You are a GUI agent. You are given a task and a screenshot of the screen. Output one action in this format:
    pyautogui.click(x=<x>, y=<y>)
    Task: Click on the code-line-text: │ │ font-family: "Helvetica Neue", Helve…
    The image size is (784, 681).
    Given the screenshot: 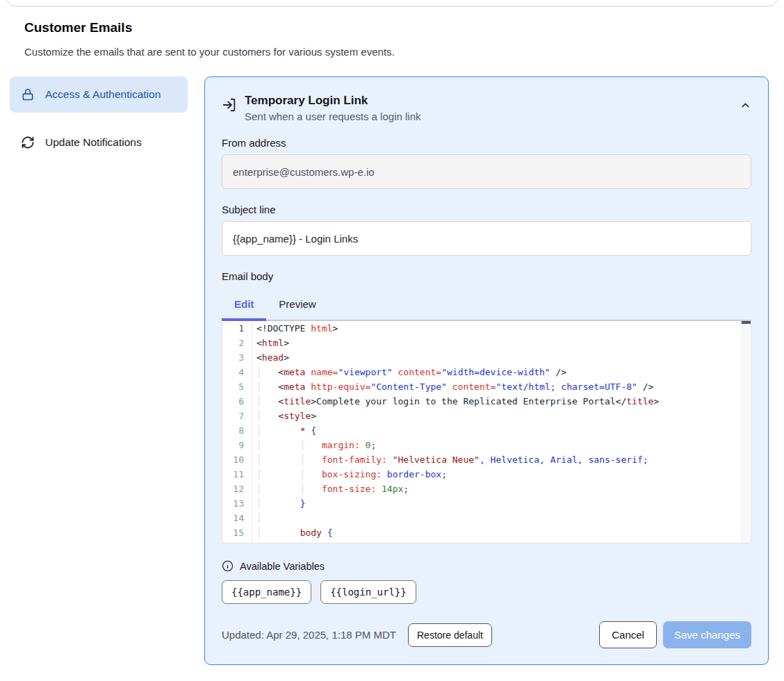 What is the action you would take?
    pyautogui.click(x=450, y=460)
    